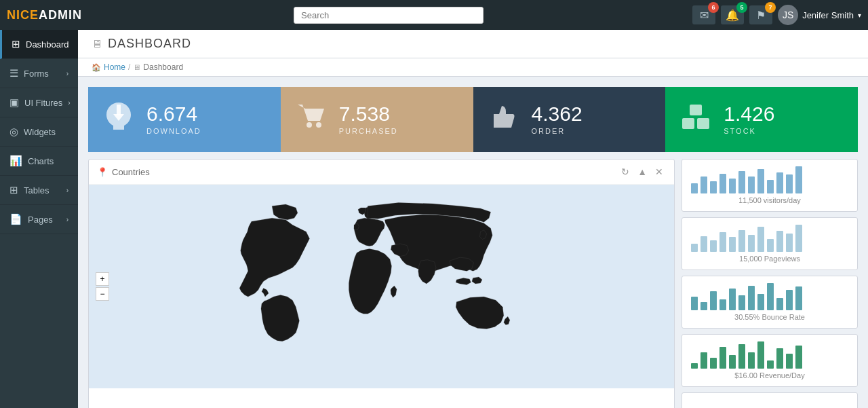 This screenshot has height=408, width=868. I want to click on monthly-chart, so click(770, 404).